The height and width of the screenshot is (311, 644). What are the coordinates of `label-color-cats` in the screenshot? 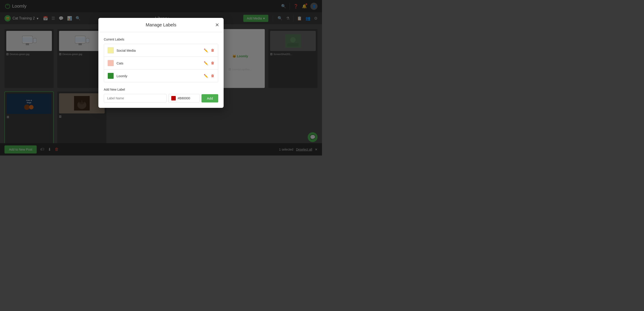 It's located at (110, 63).